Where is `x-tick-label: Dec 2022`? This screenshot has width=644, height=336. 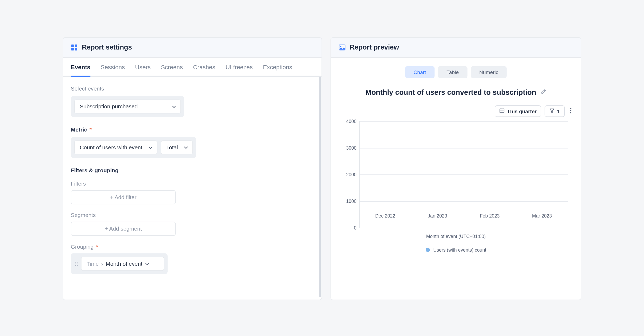 x-tick-label: Dec 2022 is located at coordinates (385, 216).